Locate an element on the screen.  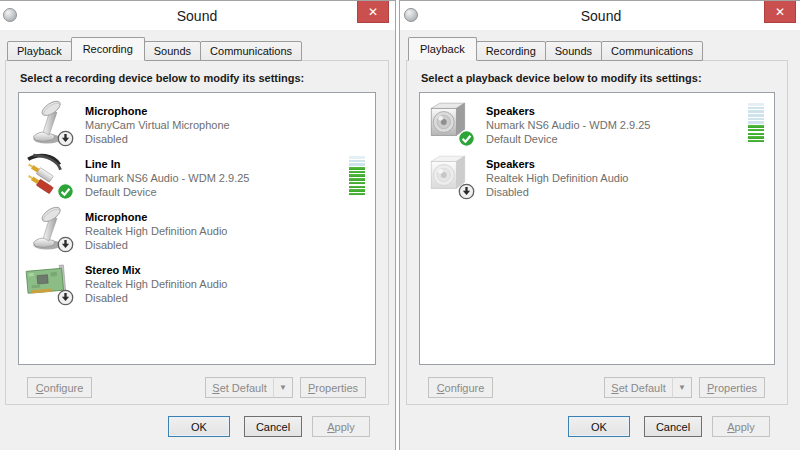
device-row-microphone-realtek: Microphone Realtek High Definition Audio… is located at coordinates (200, 228).